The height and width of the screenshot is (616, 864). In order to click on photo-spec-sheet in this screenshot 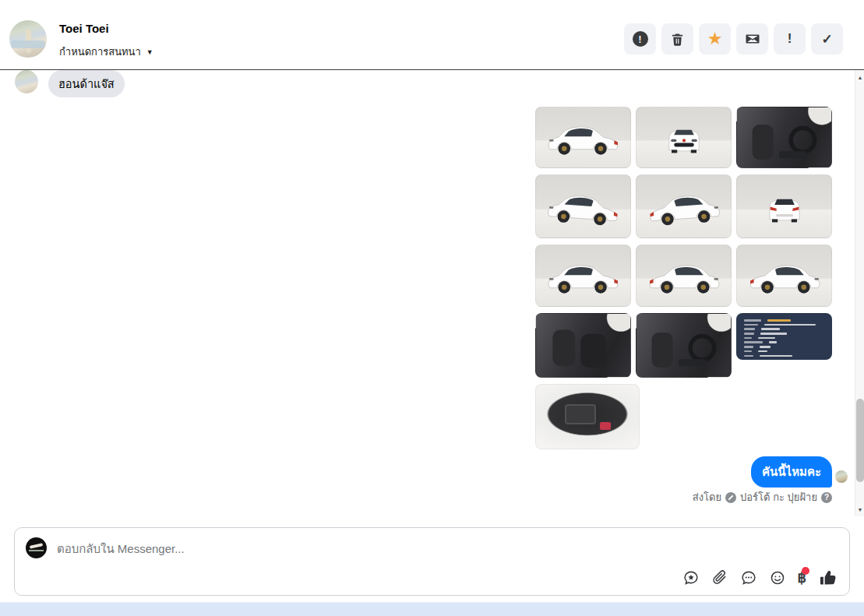, I will do `click(784, 336)`.